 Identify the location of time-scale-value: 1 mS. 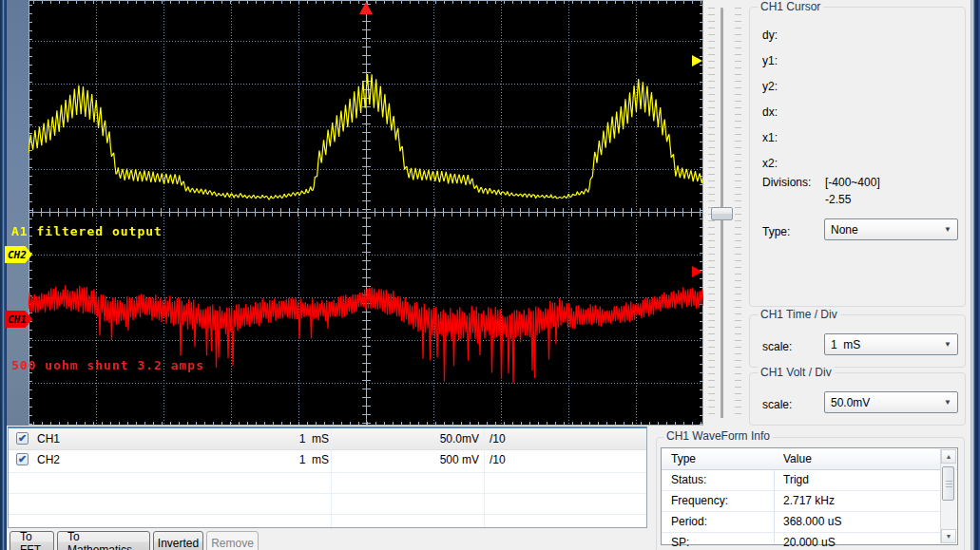
(846, 345).